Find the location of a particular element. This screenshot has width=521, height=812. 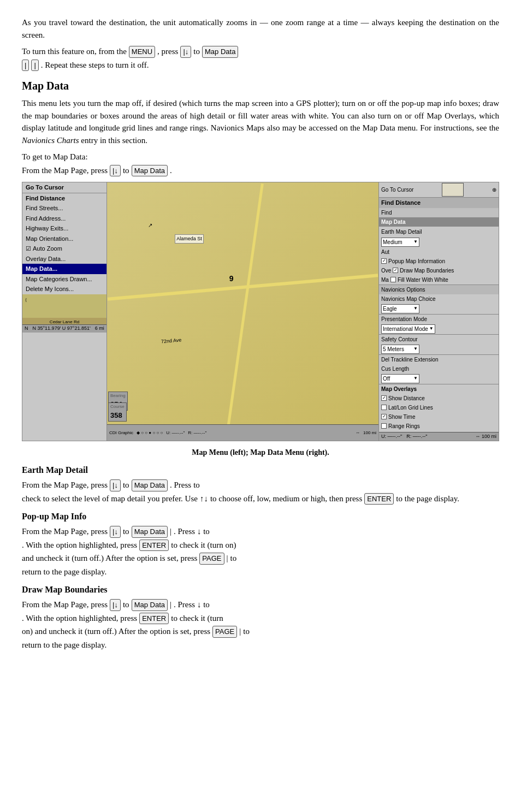

from-map-page-line: From the Map Page, press |↓ to Map Data … is located at coordinates (260, 170).